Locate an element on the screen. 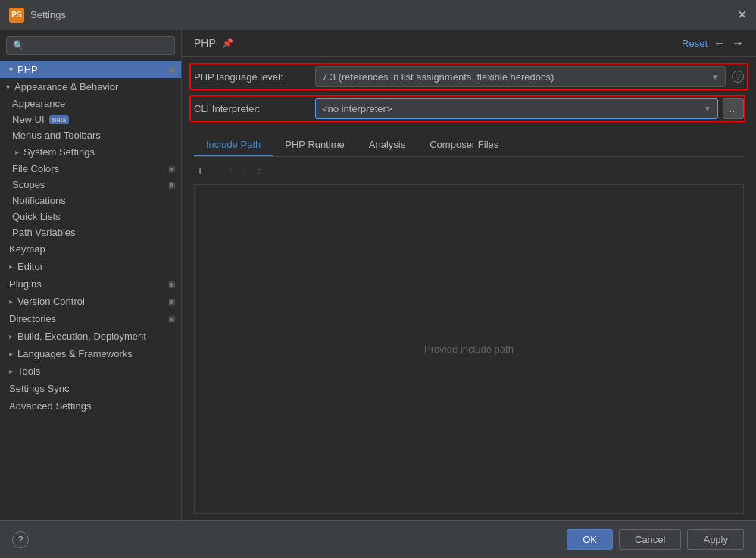 The height and width of the screenshot is (558, 756). expand-arrow-build: ▸ is located at coordinates (11, 337).